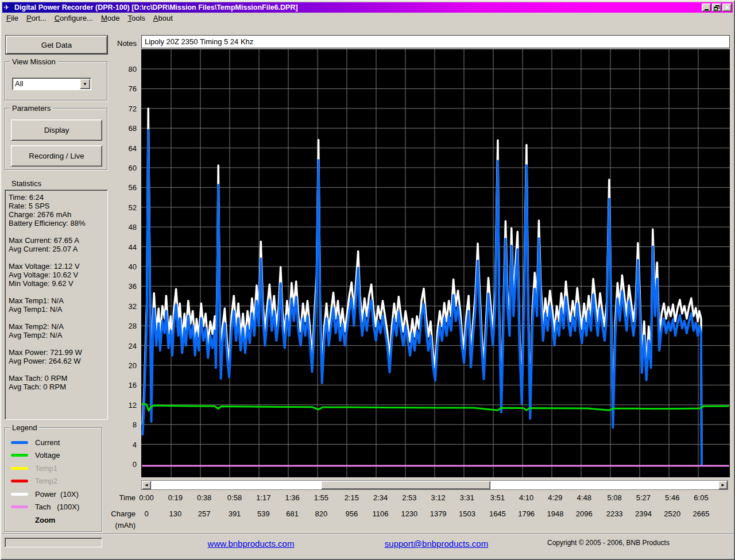  Describe the element at coordinates (717, 7) in the screenshot. I see `restore-button` at that location.